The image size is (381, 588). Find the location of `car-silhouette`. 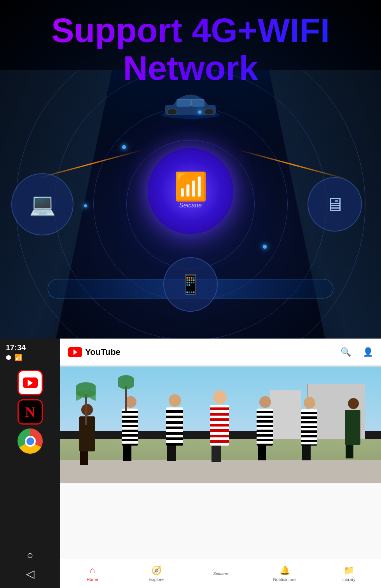

car-silhouette is located at coordinates (190, 106).